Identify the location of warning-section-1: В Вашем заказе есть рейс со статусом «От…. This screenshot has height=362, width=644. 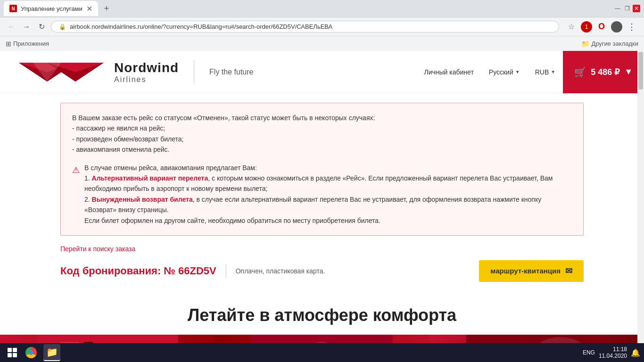
(322, 134).